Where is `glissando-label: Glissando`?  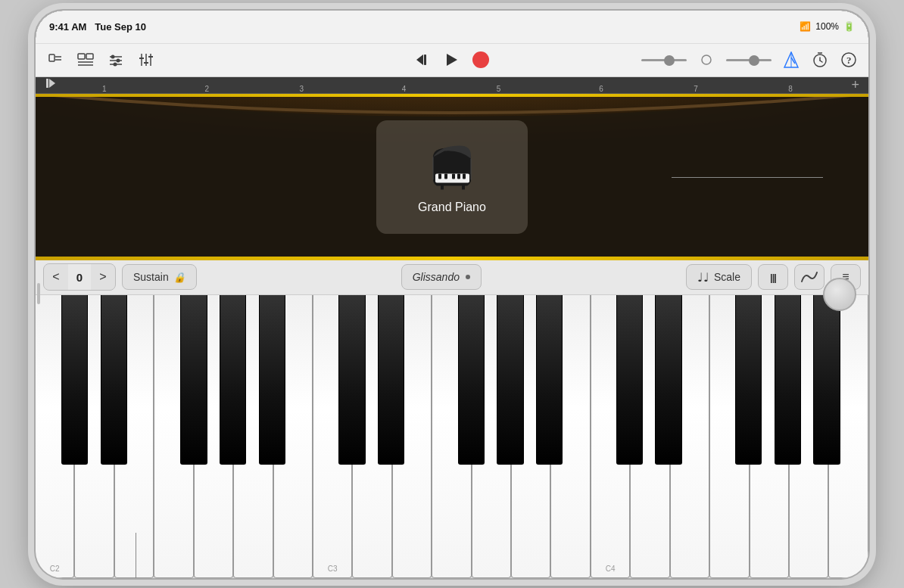 glissando-label: Glissando is located at coordinates (436, 277).